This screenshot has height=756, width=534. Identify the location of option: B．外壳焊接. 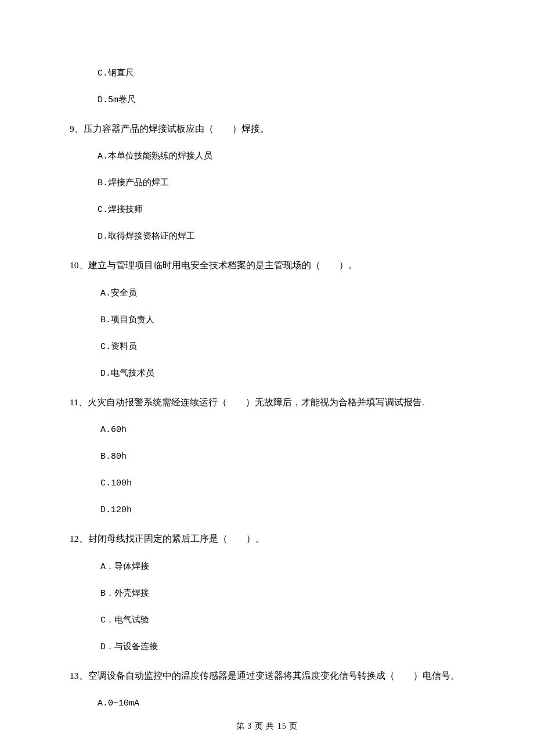
(267, 594).